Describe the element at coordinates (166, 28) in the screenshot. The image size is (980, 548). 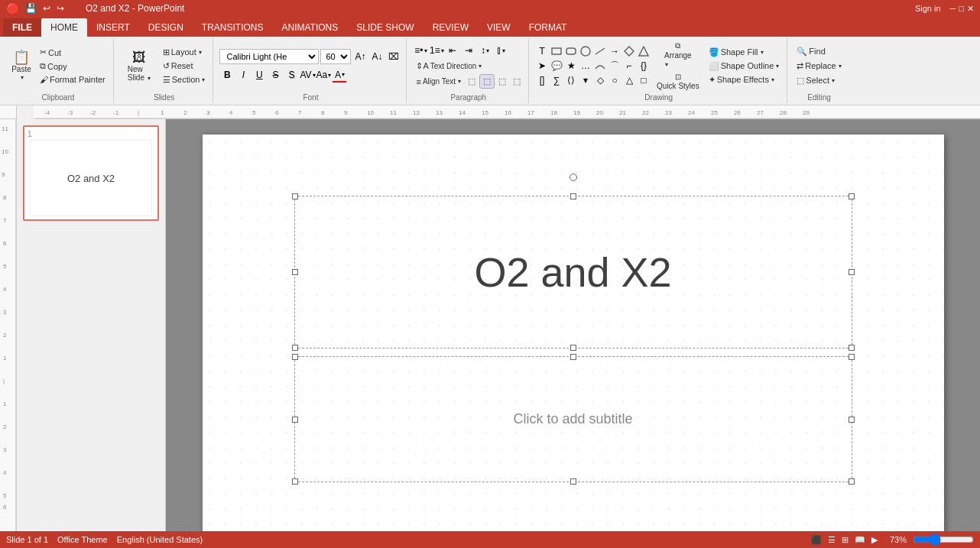
I see `tab-design: DESIGN` at that location.